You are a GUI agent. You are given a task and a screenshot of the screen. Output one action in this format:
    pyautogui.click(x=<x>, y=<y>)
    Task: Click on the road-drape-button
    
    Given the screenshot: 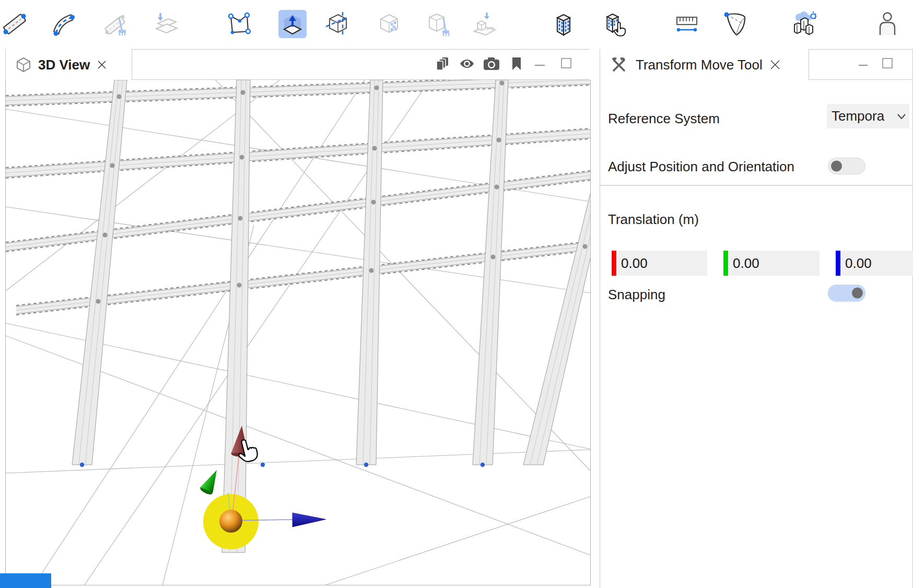 What is the action you would take?
    pyautogui.click(x=166, y=24)
    